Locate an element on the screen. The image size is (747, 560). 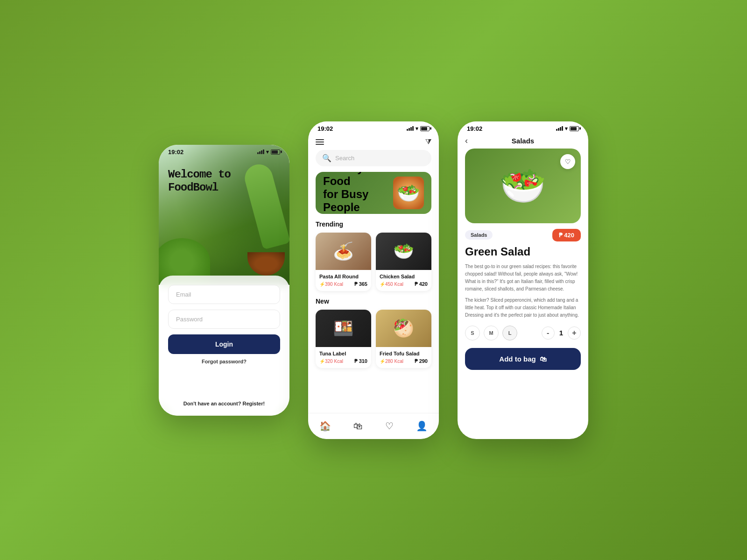
battery-icon-detail is located at coordinates (574, 129).